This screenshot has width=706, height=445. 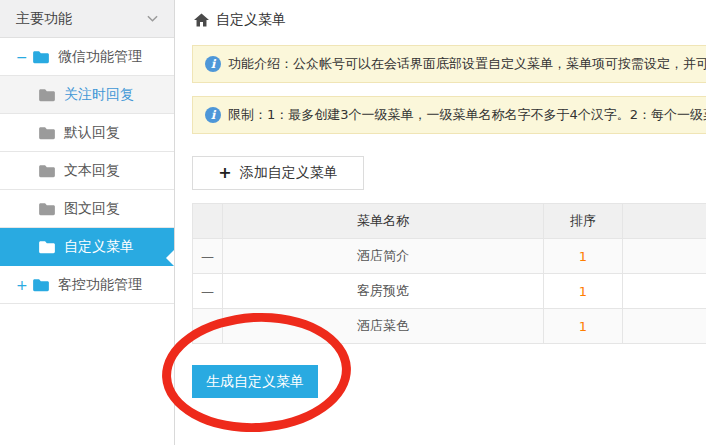 What do you see at coordinates (87, 57) in the screenshot?
I see `sidebar-item-wechat-management: − 微信功能管理` at bounding box center [87, 57].